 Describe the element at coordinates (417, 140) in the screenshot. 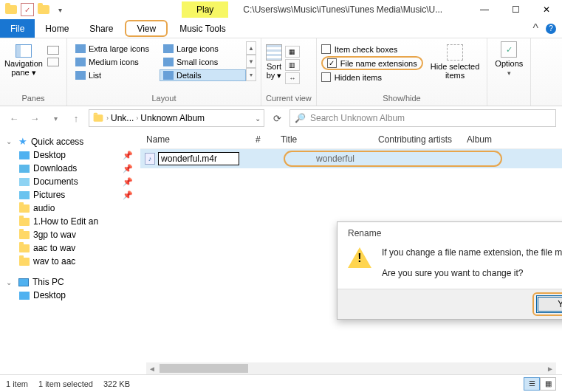

I see `column-contributing-artists: Contributing artists` at that location.